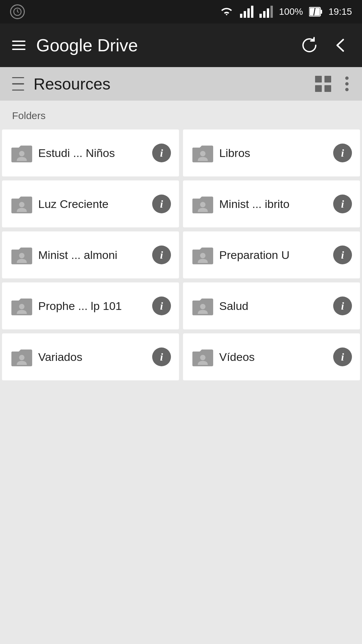  I want to click on folder-name: Minist ... ibrito, so click(274, 204).